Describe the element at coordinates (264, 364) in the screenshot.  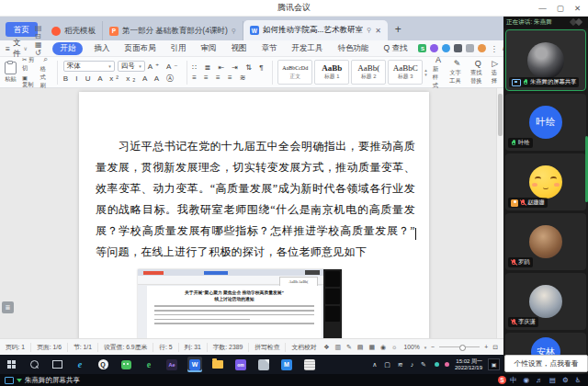
I see `taskbar-gray-app` at that location.